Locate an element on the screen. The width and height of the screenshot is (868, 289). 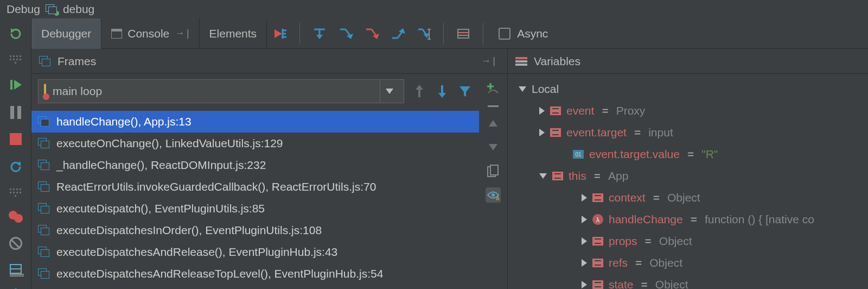
variable-row: event.target = input is located at coordinates (688, 133).